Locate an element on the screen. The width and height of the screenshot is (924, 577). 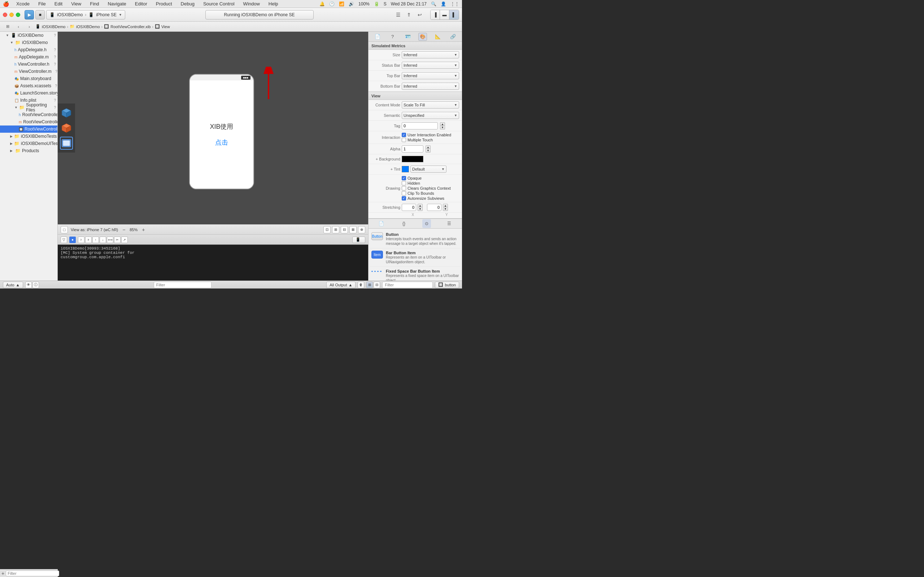
stretch-y-up: ▲ is located at coordinates (445, 205).